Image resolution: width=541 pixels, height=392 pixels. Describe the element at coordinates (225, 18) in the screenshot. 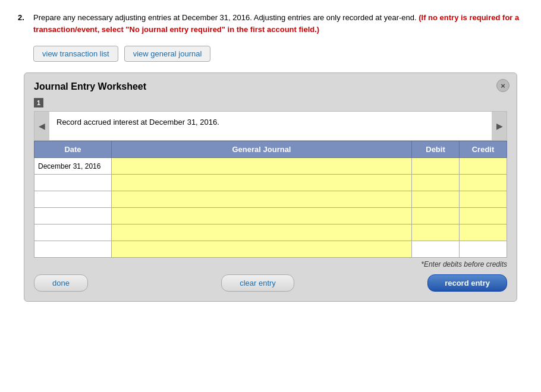

I see `instruction-normal-text: Prepare any necessary adjusting entries …` at that location.